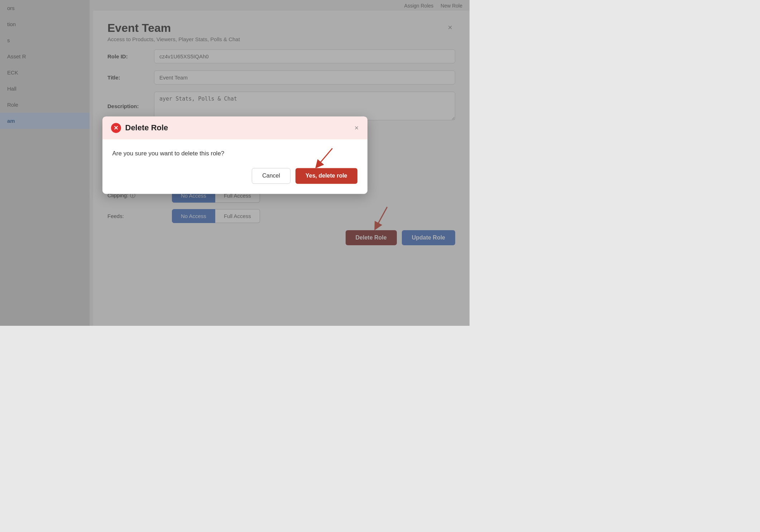 The width and height of the screenshot is (760, 532). What do you see at coordinates (140, 128) in the screenshot?
I see `modal-title-row: ✕ Delete Role` at bounding box center [140, 128].